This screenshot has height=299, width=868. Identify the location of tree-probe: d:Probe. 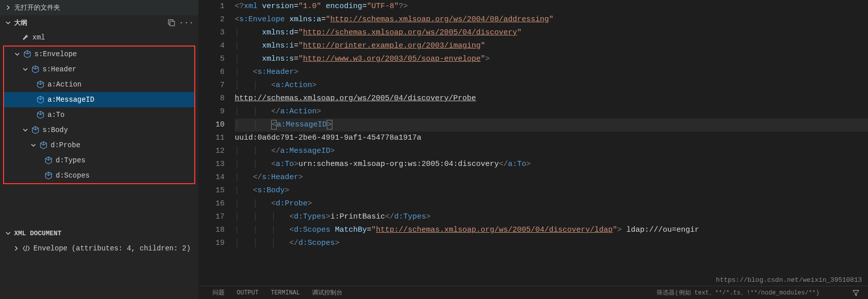
(99, 145).